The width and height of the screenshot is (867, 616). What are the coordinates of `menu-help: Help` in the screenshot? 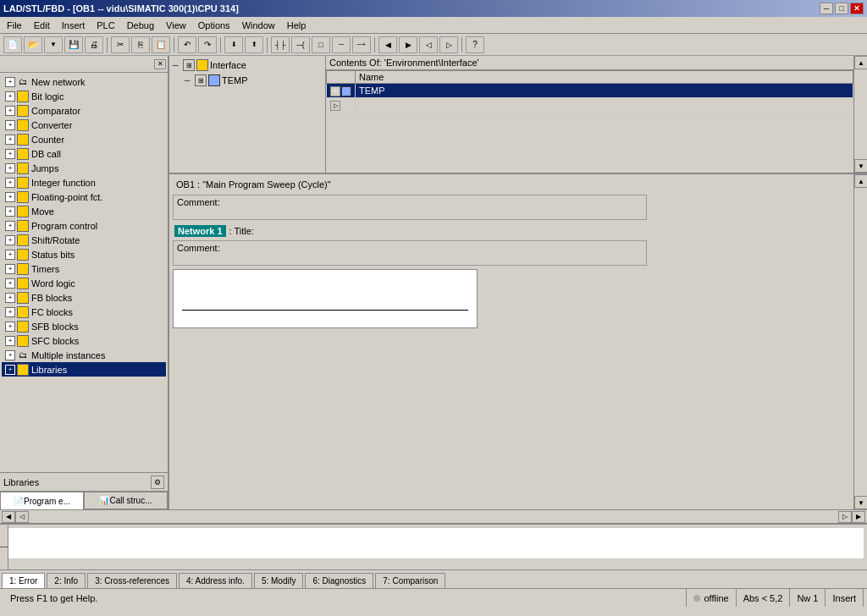 It's located at (296, 25).